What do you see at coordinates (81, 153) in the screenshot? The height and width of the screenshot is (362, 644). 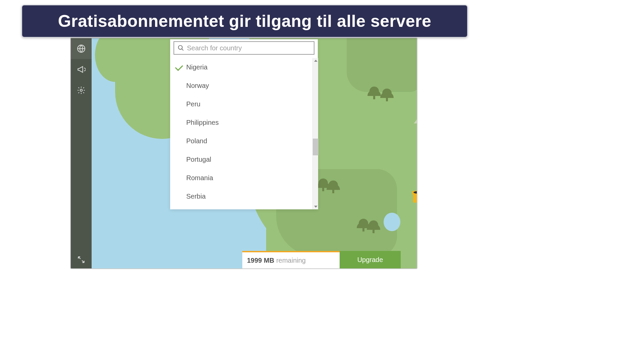 I see `sidebar` at bounding box center [81, 153].